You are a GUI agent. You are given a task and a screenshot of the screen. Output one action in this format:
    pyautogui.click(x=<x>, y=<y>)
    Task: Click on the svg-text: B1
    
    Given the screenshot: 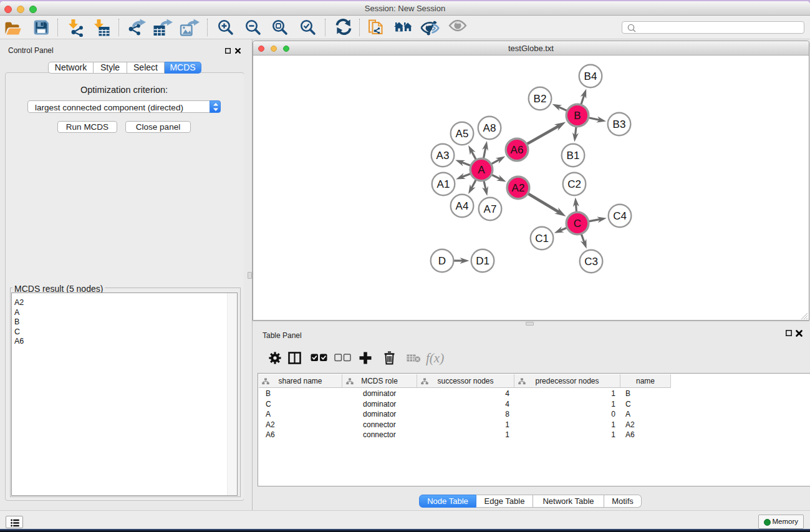 What is the action you would take?
    pyautogui.click(x=574, y=156)
    